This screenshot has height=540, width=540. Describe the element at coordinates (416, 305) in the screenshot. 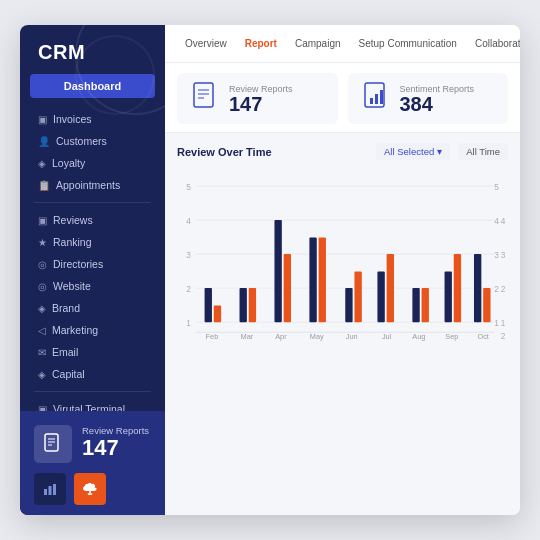

I see `bar-aug-dark` at that location.